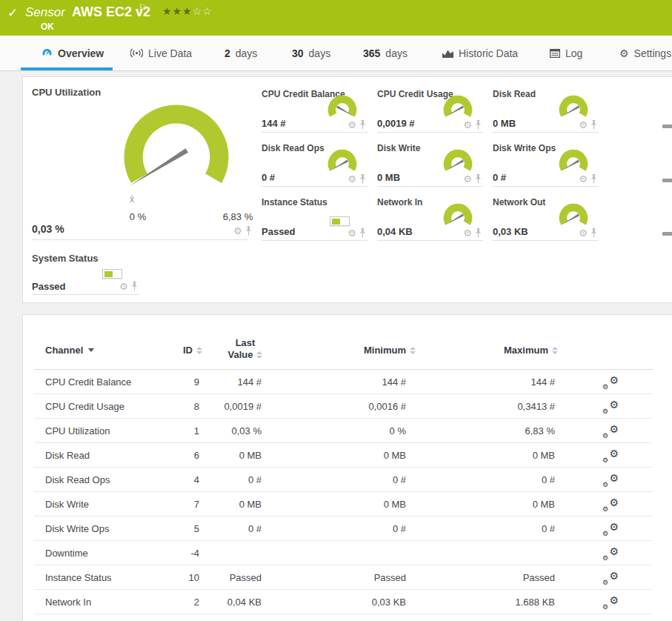  I want to click on gauge-cell-value: Passed, so click(279, 231).